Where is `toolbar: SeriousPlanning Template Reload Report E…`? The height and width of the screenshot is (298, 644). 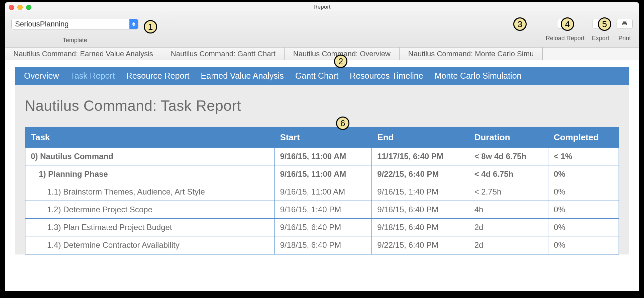 toolbar: SeriousPlanning Template Reload Report E… is located at coordinates (322, 29).